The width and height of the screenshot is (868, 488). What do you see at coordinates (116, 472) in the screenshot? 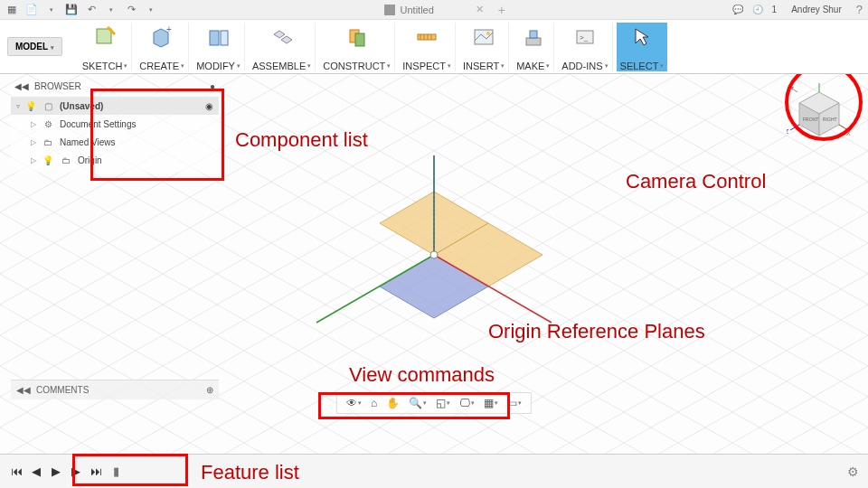
I see `timeline-marker-icon: ▮` at bounding box center [116, 472].